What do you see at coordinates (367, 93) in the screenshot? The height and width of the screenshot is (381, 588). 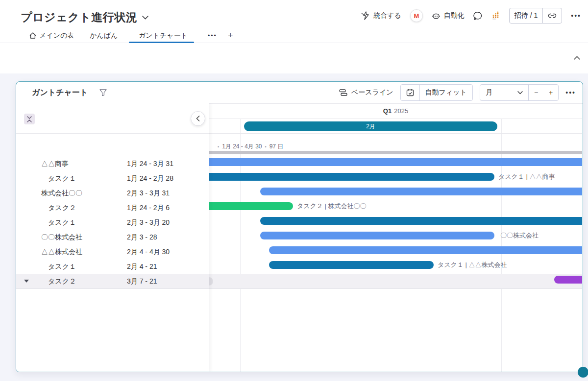 I see `baseline-button: ベースライン` at bounding box center [367, 93].